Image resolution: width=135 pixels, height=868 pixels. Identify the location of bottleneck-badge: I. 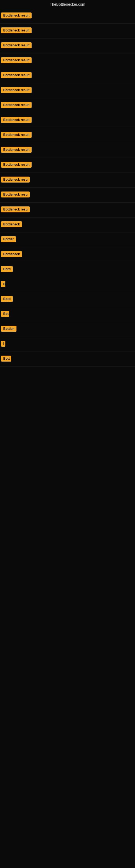
(3, 344).